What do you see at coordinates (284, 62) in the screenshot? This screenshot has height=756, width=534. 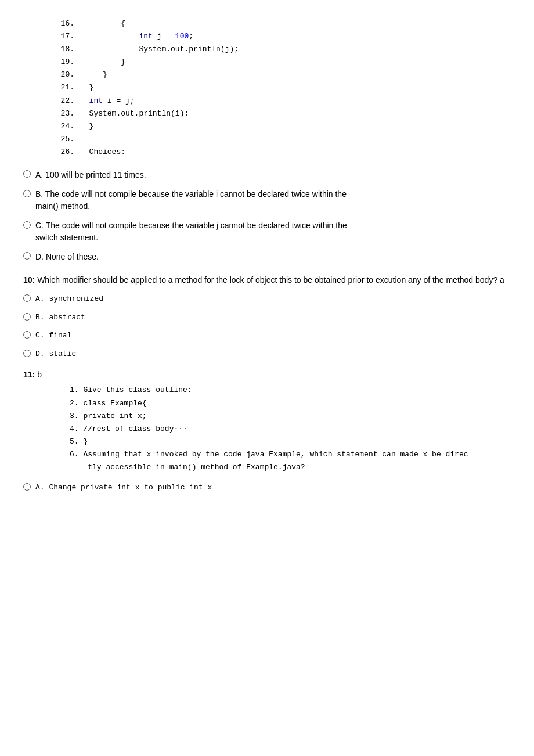 I see `code-line-19: 19. }` at bounding box center [284, 62].